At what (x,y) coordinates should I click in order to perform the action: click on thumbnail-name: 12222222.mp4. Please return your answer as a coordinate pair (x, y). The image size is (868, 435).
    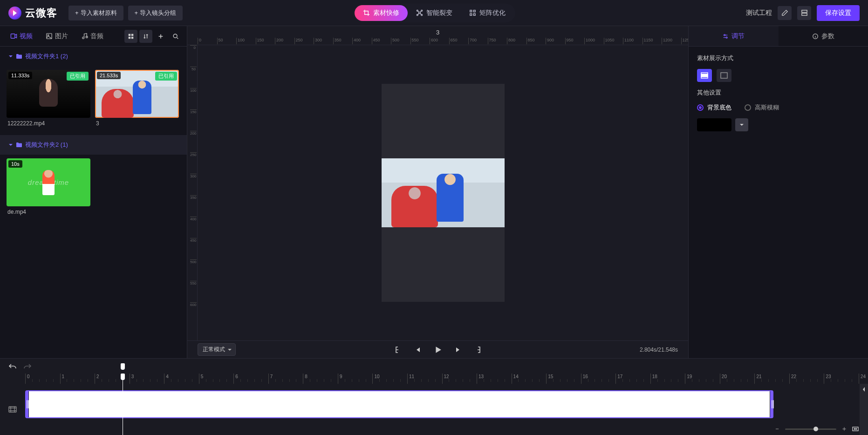
    Looking at the image, I should click on (48, 122).